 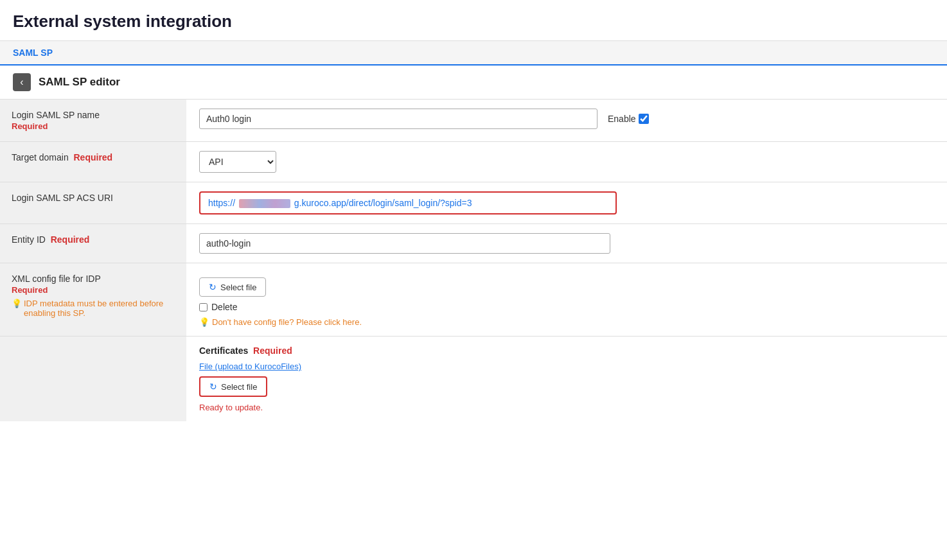 I want to click on select-file-label-cert: Select file, so click(x=239, y=387).